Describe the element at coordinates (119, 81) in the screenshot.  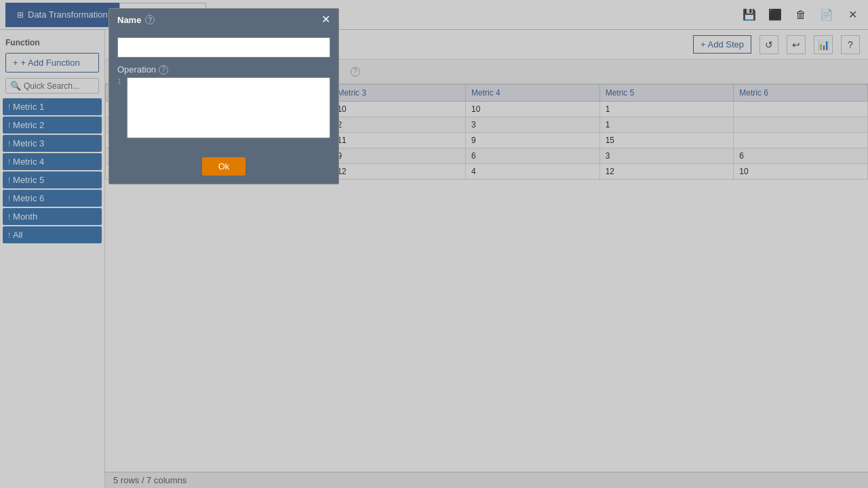
I see `line-number: 1` at that location.